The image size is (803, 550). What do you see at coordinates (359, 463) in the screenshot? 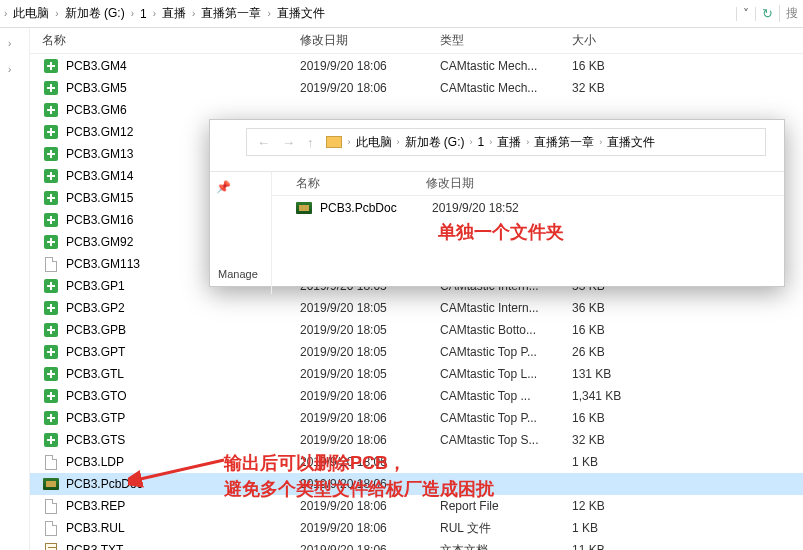
I see `annotation-line1: 输出后可以删除PCB，` at bounding box center [359, 463].